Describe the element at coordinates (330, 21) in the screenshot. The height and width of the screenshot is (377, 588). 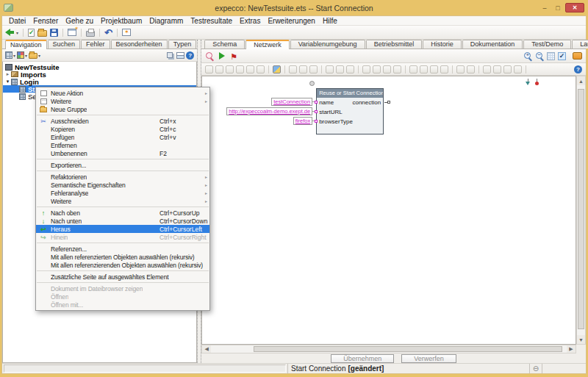
I see `menu-hilfe: Hilfe` at that location.